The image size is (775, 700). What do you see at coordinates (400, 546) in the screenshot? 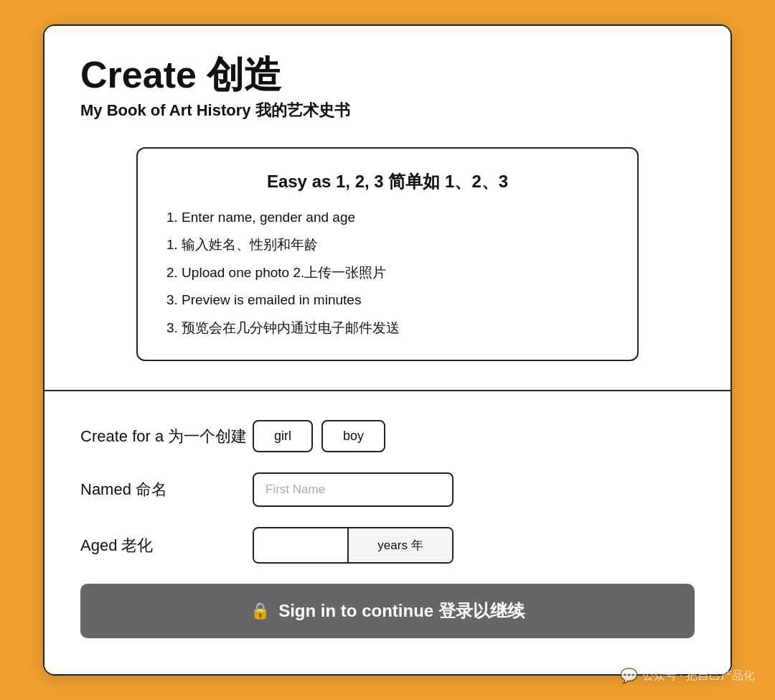
I see `age-unit-label: years 年` at bounding box center [400, 546].